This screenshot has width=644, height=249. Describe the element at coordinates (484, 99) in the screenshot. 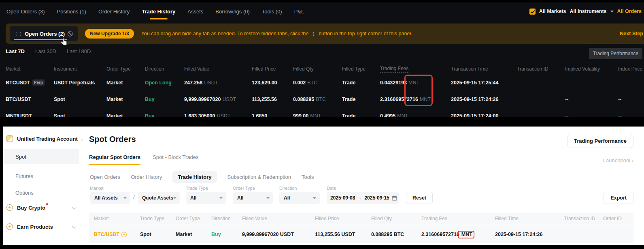

I see `transaction-time-cell: 2025-09-15 17:24:26` at that location.